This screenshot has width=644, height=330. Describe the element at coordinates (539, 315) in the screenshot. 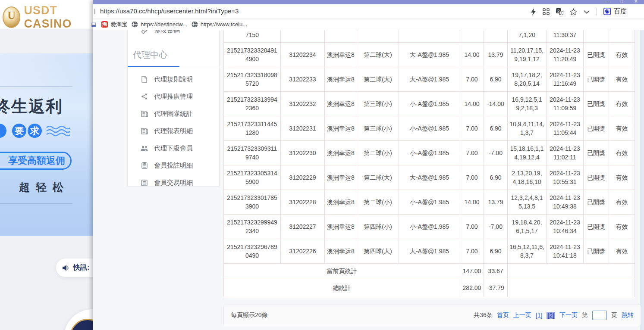

I see `page-1-link: [1]` at that location.